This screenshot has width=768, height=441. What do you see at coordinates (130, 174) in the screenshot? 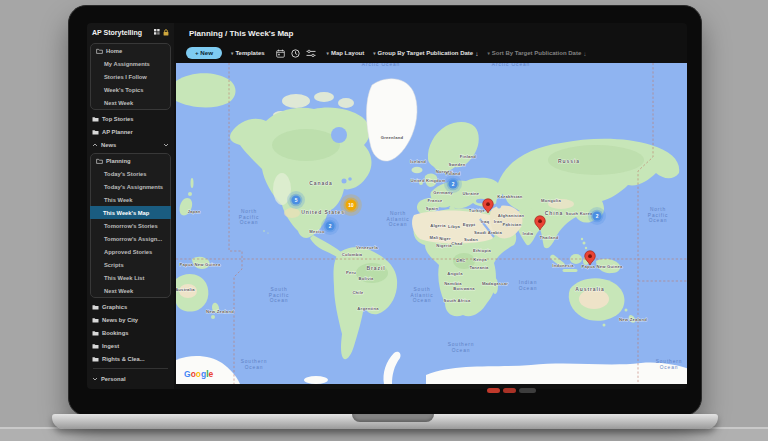
I see `sidebar-item-today-s-stories: Today's Stories` at bounding box center [130, 174].